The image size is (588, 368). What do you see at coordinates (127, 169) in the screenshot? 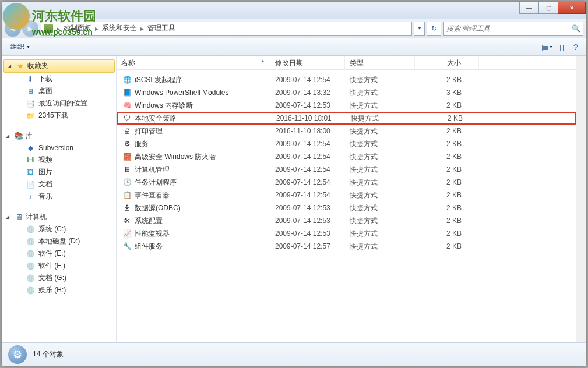
I see `file-icon: 🖥` at bounding box center [127, 169].